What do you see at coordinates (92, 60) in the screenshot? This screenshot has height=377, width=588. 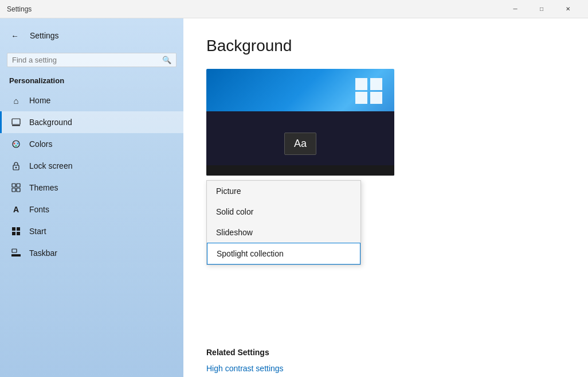 I see `search-box: 🔍` at bounding box center [92, 60].